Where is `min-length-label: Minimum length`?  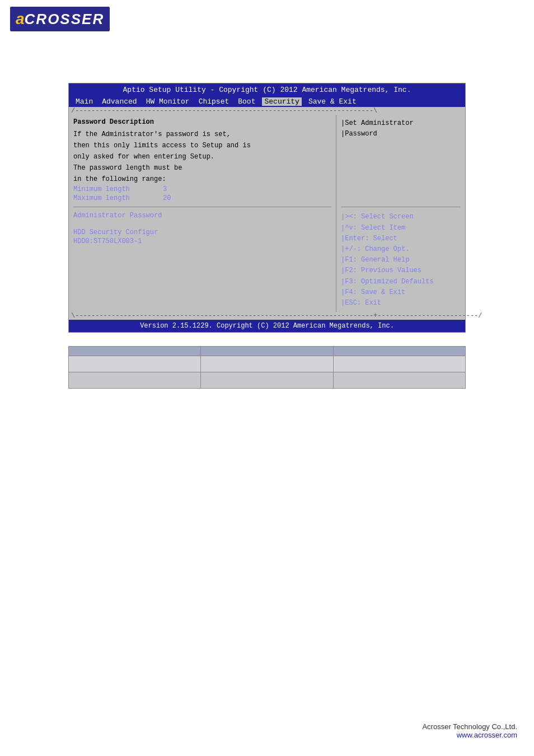
min-length-label: Minimum length is located at coordinates (118, 189).